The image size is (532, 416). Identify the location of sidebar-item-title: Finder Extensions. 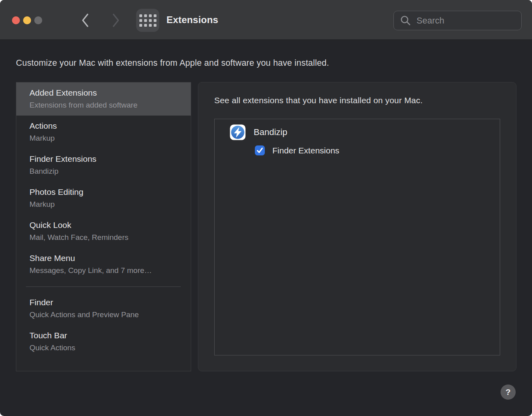
(108, 159).